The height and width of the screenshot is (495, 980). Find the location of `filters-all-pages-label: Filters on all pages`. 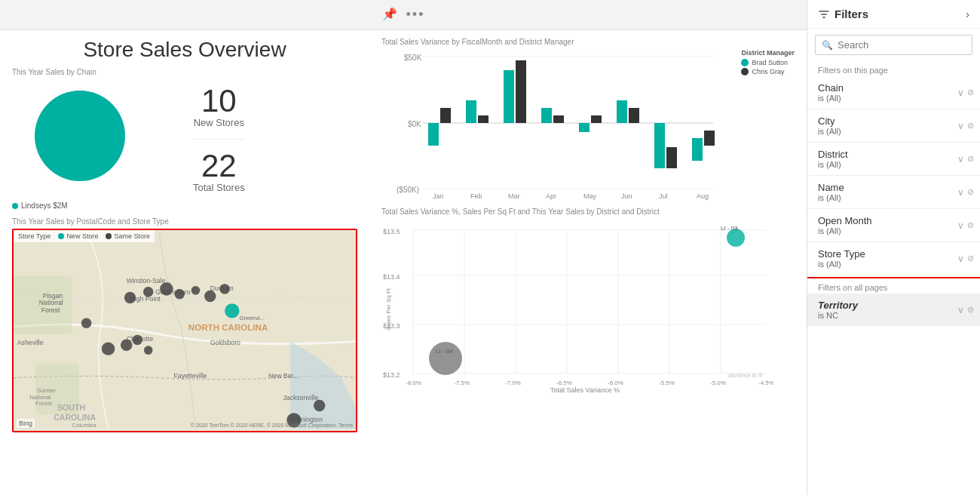

filters-all-pages-label: Filters on all pages is located at coordinates (894, 286).